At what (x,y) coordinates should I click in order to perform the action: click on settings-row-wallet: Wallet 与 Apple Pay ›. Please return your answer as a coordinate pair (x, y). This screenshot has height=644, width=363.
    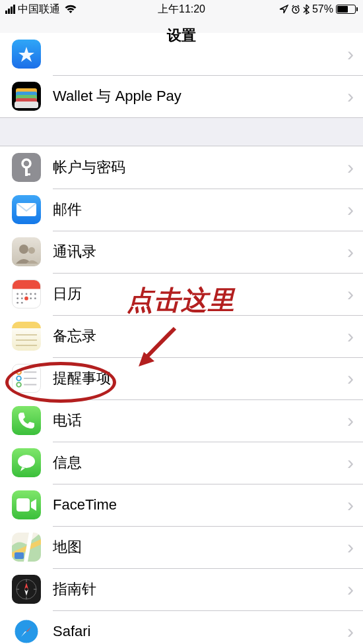
    Looking at the image, I should click on (182, 96).